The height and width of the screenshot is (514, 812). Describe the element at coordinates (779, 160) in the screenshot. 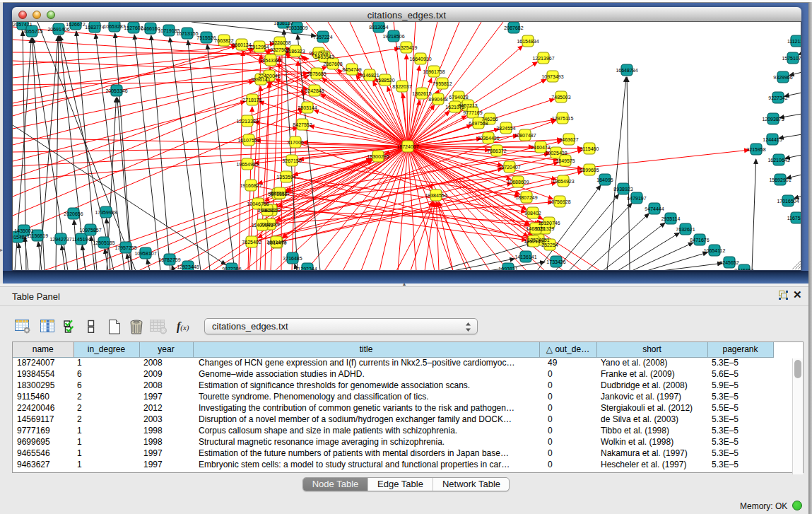

I see `svg-text: 16210643` at that location.